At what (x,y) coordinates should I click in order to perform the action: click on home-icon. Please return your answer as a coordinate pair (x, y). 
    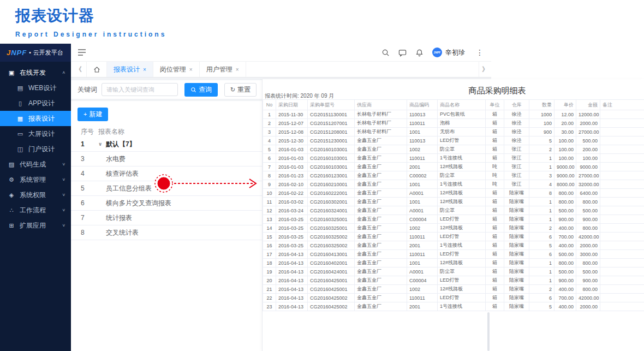
    Looking at the image, I should click on (97, 70).